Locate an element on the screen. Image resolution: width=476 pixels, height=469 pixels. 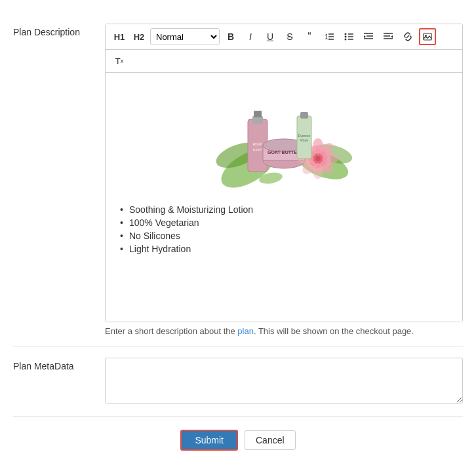
indent-left-button is located at coordinates (368, 37).